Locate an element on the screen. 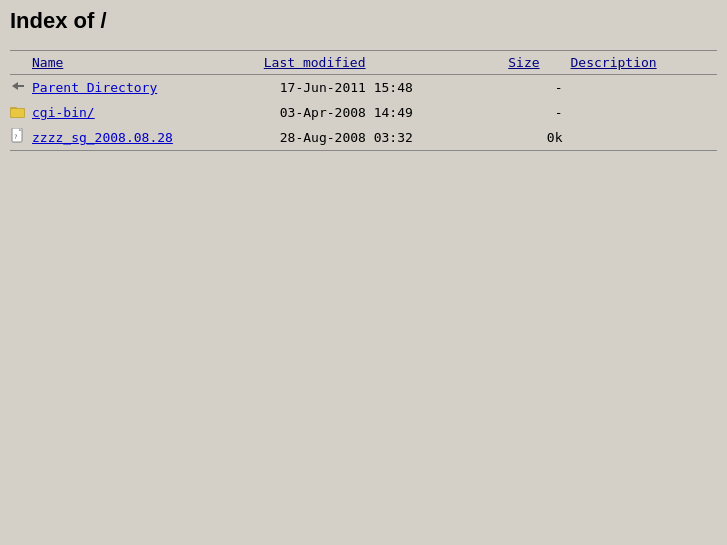 This screenshot has width=727, height=545. size-col-header: Size is located at coordinates (539, 63).